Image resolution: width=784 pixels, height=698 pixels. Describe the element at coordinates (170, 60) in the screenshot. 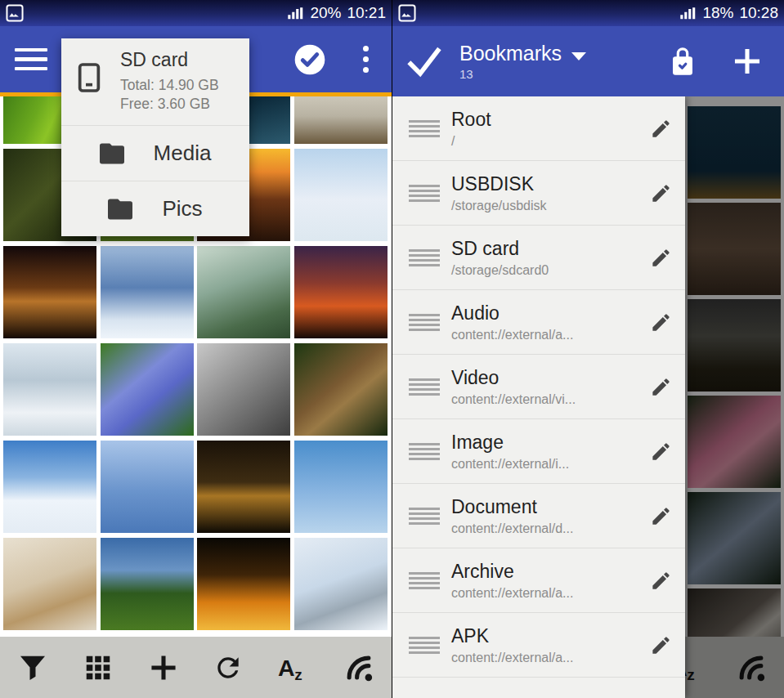

I see `storage-title: SD card` at that location.